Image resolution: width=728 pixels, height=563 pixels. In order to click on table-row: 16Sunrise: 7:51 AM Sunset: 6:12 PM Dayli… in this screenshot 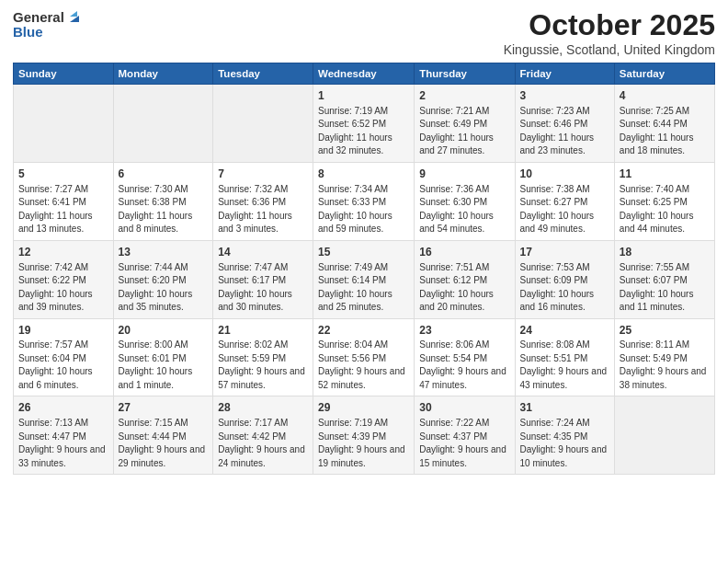, I will do `click(465, 280)`.